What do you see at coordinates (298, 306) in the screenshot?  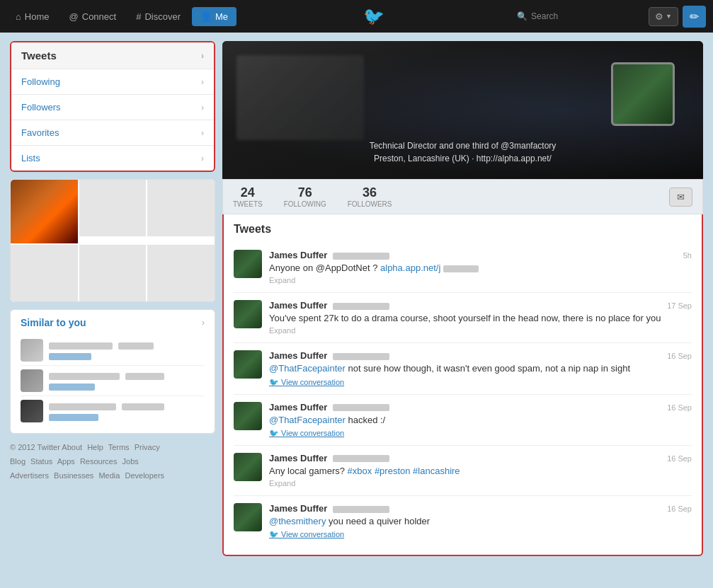 I see `tweet-name-2: James Duffer` at bounding box center [298, 306].